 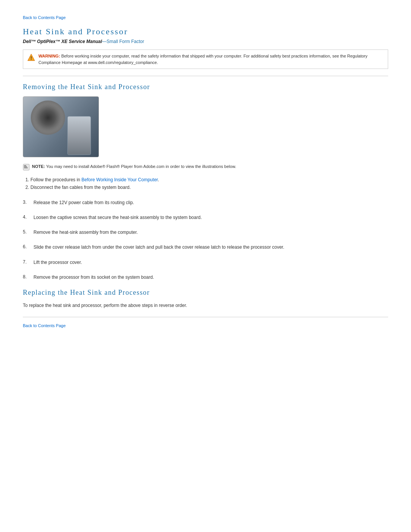 I want to click on list-item: Follow the procedures in Before Working …, so click(x=209, y=180).